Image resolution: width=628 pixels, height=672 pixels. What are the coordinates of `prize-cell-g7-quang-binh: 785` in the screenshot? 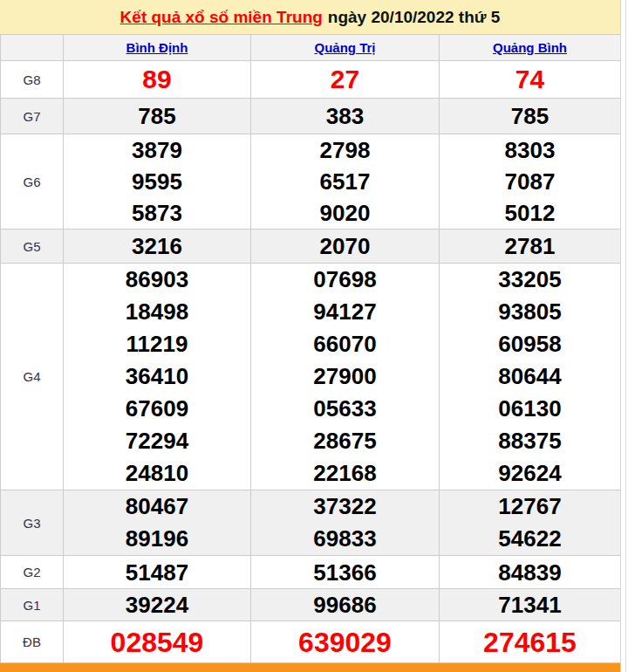 It's located at (530, 117).